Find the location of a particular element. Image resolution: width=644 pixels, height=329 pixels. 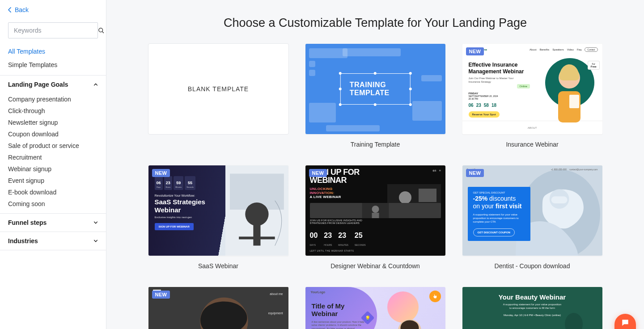

sidebar-item-coupon-download: Coupon download is located at coordinates (53, 134).